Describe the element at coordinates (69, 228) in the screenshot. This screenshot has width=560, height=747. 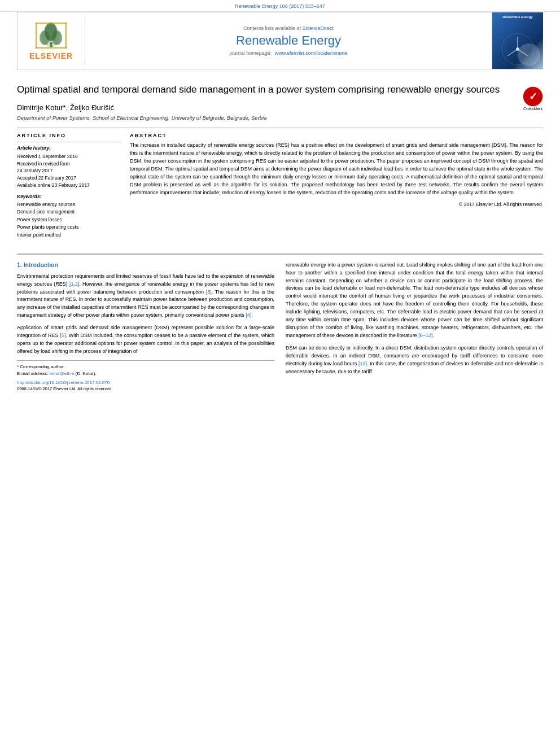
I see `keyword-item: Power plants operating costs` at that location.